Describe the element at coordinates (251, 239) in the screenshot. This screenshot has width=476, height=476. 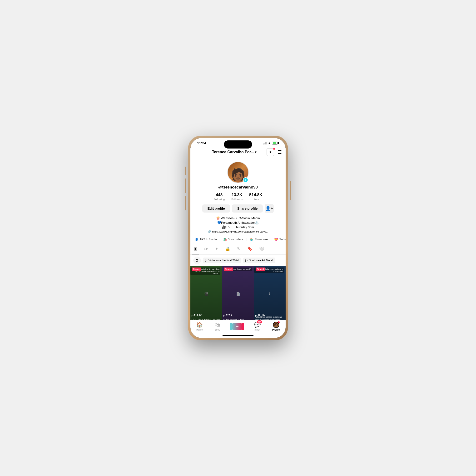
I see `showcase-icon: 🏪` at that location.